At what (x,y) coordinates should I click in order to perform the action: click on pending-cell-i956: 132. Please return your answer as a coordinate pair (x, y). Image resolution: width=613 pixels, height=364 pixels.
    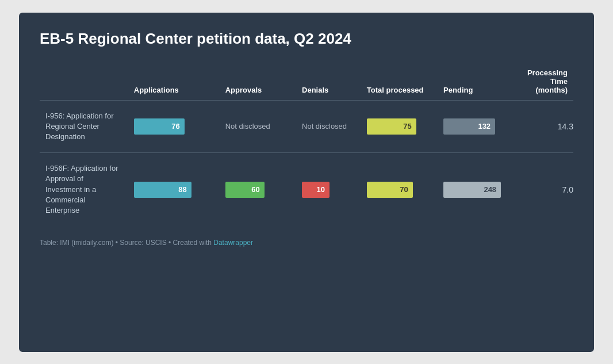
    Looking at the image, I should click on (473, 127).